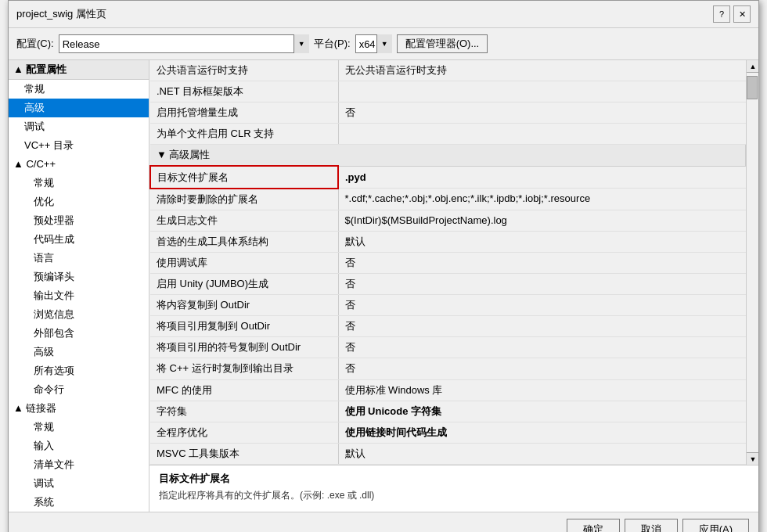 The width and height of the screenshot is (767, 532). What do you see at coordinates (244, 412) in the screenshot?
I see `prop-name-16: 字符集` at bounding box center [244, 412].